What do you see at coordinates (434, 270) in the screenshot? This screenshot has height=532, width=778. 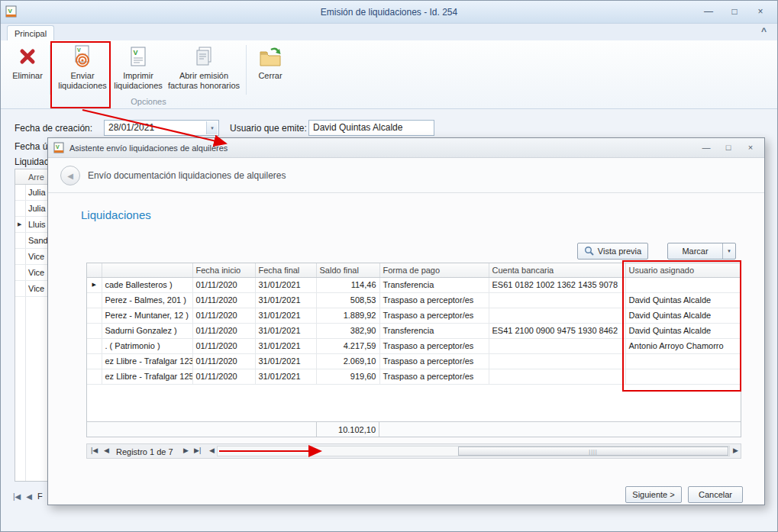 I see `col-forma-pago: Forma de pago` at bounding box center [434, 270].